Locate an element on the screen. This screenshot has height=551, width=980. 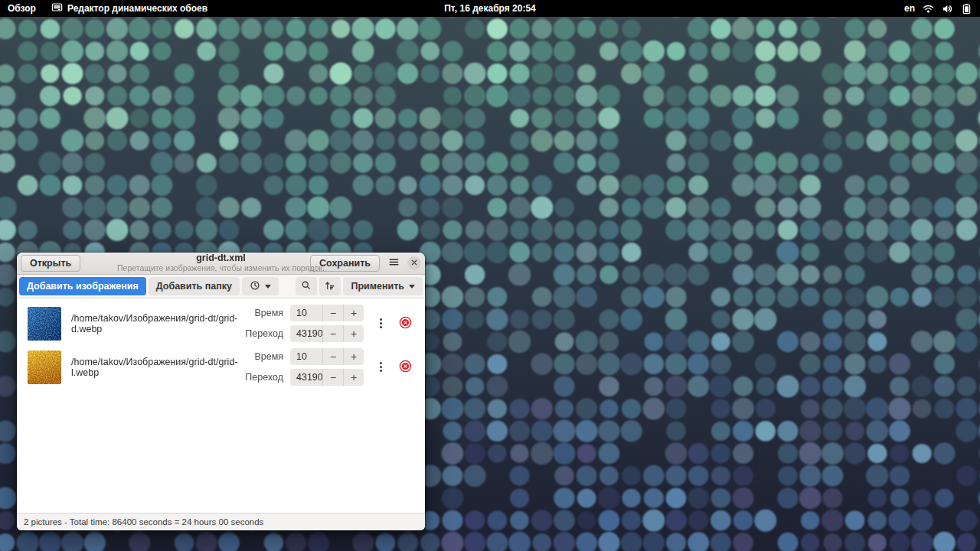
open-button: Открыть is located at coordinates (51, 263).